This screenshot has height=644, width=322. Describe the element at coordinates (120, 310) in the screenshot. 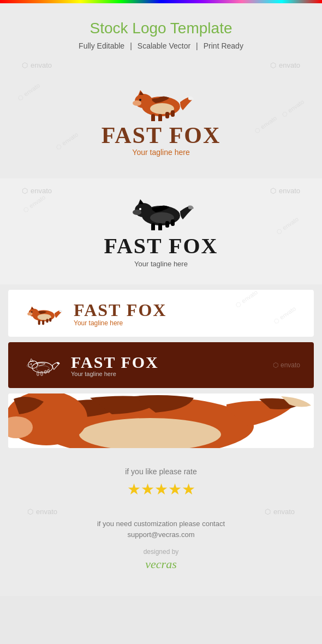

I see `brand-name-horizontal: FAST FOX` at that location.